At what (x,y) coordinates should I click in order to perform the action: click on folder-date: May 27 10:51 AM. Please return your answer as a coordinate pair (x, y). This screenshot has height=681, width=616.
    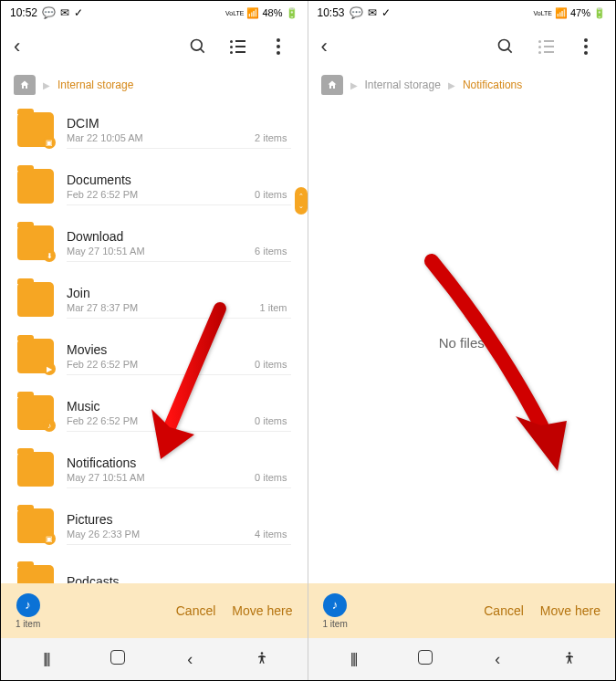
    Looking at the image, I should click on (106, 251).